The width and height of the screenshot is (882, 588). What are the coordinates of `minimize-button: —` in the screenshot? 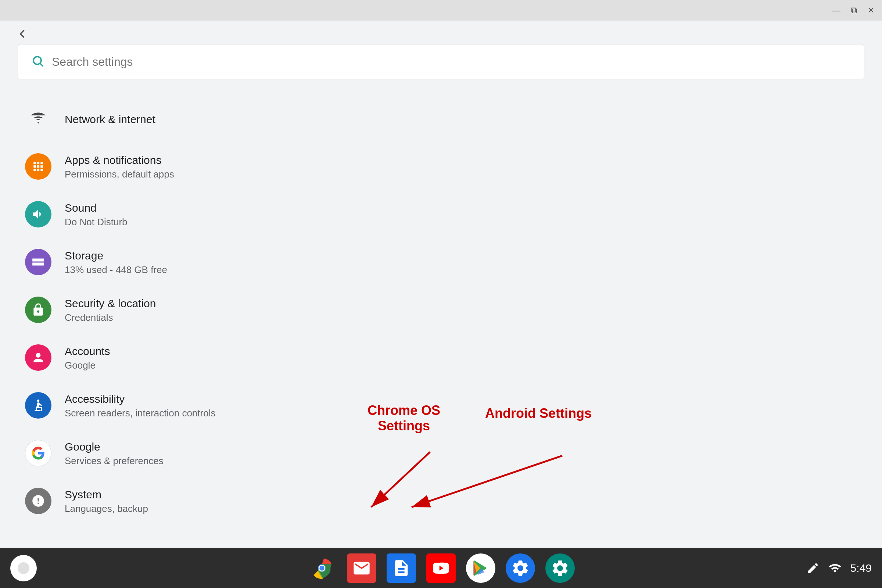 It's located at (836, 10).